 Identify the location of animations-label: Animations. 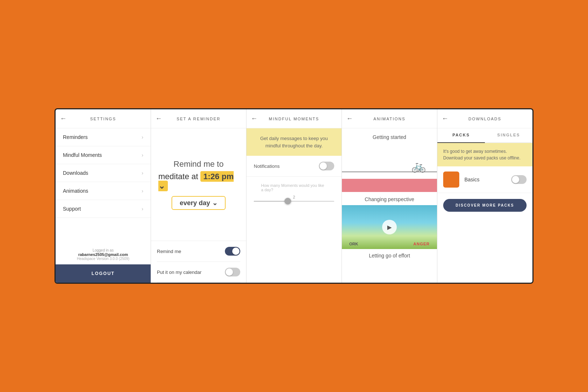
(75, 191).